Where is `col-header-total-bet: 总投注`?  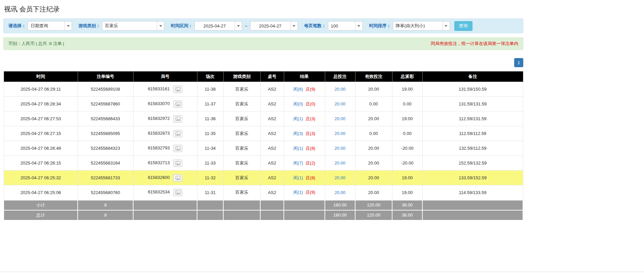 col-header-total-bet: 总投注 is located at coordinates (340, 77).